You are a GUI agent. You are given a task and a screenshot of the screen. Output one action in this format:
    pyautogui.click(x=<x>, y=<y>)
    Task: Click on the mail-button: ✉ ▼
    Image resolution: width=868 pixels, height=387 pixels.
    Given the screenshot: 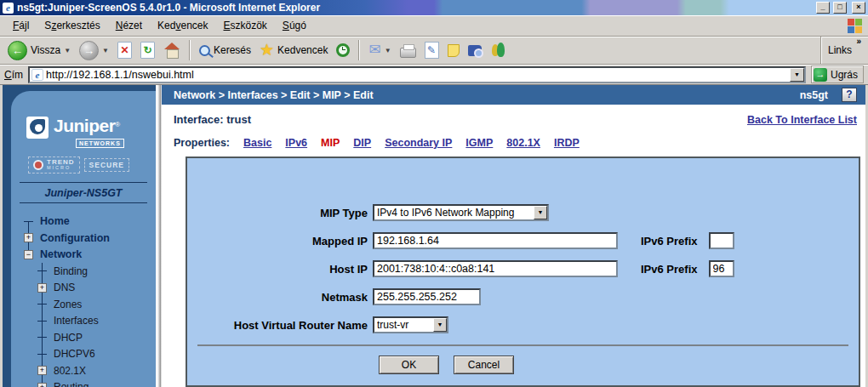 What is the action you would take?
    pyautogui.click(x=380, y=50)
    